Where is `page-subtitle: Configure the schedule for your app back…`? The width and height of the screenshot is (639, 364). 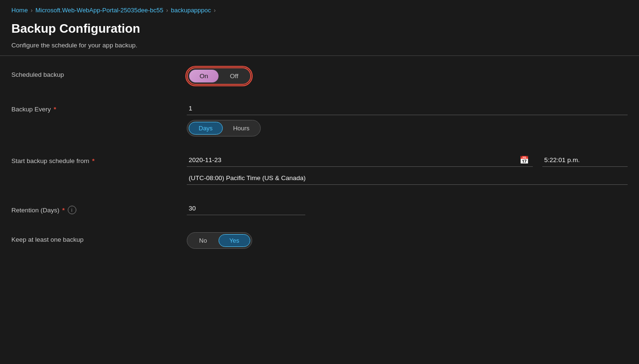
page-subtitle: Configure the schedule for your app back… is located at coordinates (320, 48).